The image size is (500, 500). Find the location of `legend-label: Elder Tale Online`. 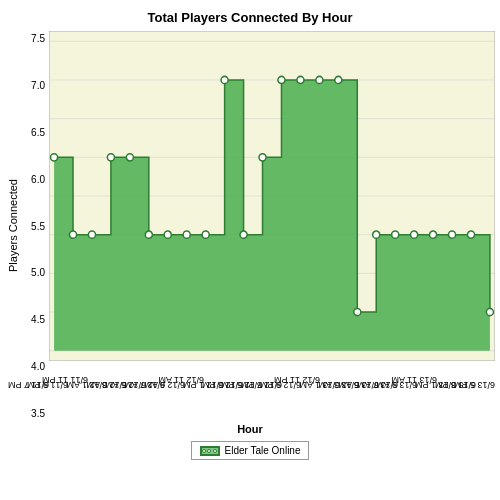

legend-label: Elder Tale Online is located at coordinates (263, 450).